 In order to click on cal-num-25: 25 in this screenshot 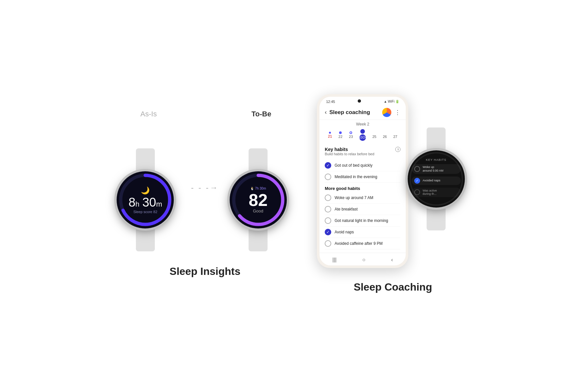, I will do `click(374, 137)`.